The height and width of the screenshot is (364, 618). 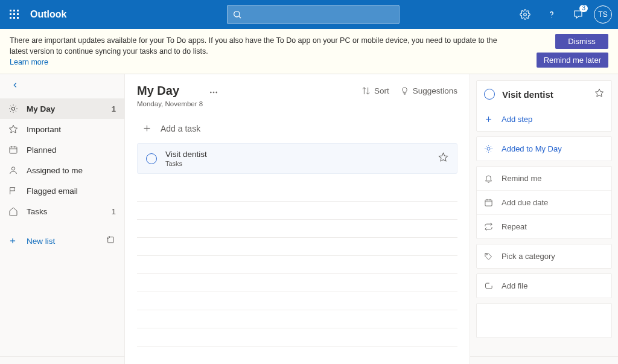 What do you see at coordinates (111, 241) in the screenshot?
I see `new-group-button` at bounding box center [111, 241].